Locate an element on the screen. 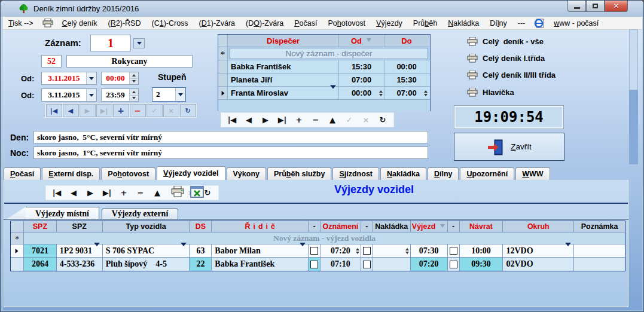  close-button: ✕ is located at coordinates (616, 6).